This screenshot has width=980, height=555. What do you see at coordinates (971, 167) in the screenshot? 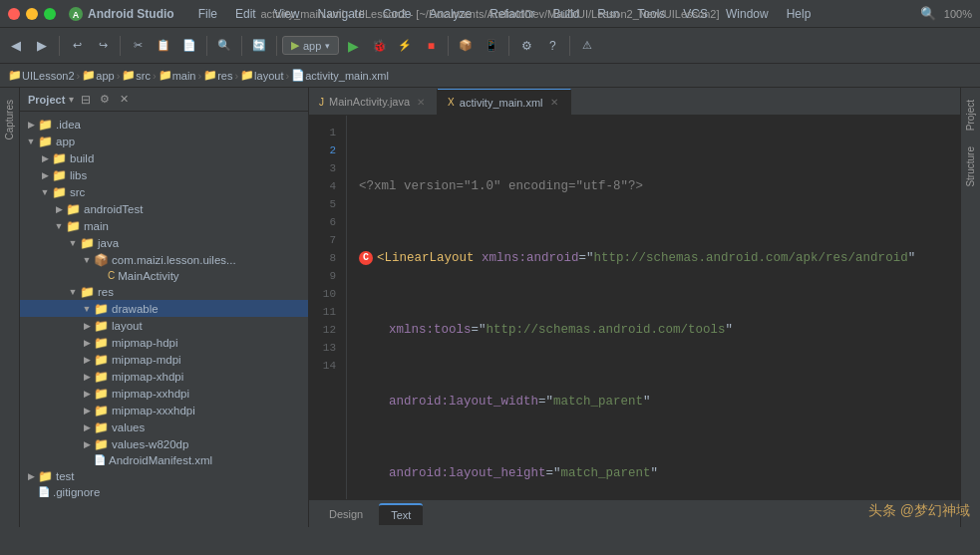
I see `structure-tab-right: Structure` at bounding box center [971, 167].